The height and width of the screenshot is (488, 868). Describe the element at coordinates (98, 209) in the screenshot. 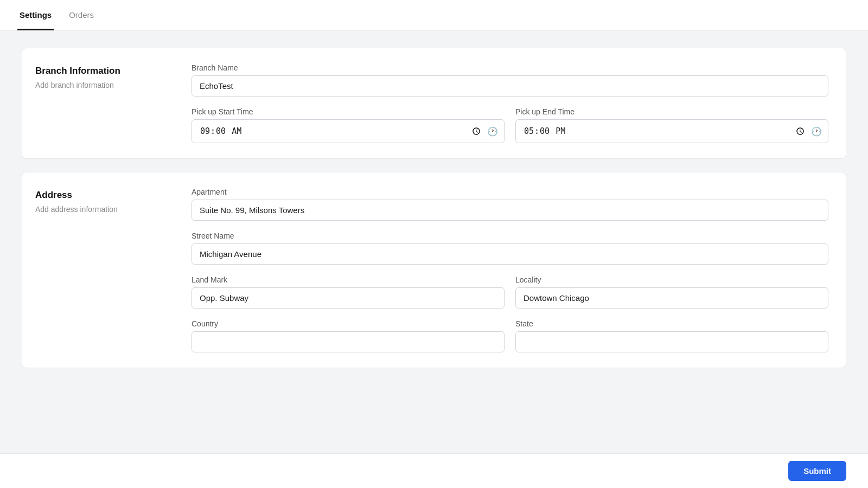

I see `address-subtitle: Add address information` at that location.